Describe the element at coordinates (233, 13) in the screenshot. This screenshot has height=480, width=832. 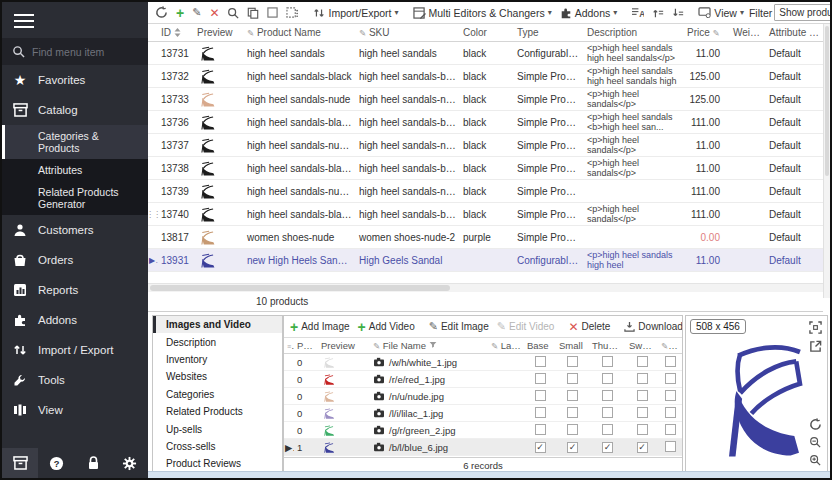
I see `search-products-button` at that location.